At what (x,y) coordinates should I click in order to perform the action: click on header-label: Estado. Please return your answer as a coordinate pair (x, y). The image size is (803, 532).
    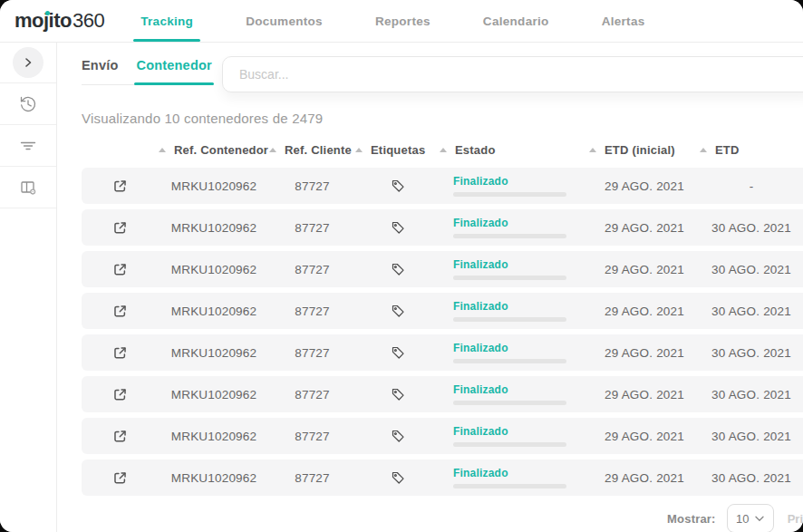
    Looking at the image, I should click on (475, 150).